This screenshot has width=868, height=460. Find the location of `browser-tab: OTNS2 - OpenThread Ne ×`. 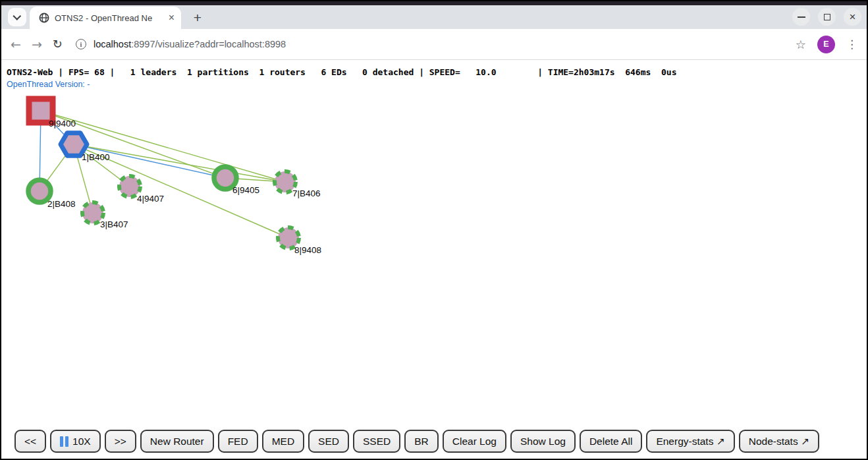

browser-tab: OTNS2 - OpenThread Ne × is located at coordinates (105, 18).